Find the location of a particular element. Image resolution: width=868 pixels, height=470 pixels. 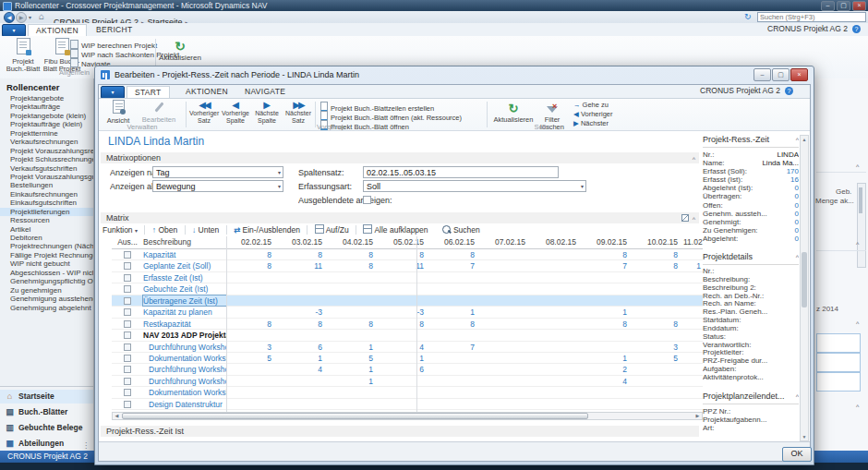

matrix-row: Erfasste Zeit (Ist) is located at coordinates (407, 278).